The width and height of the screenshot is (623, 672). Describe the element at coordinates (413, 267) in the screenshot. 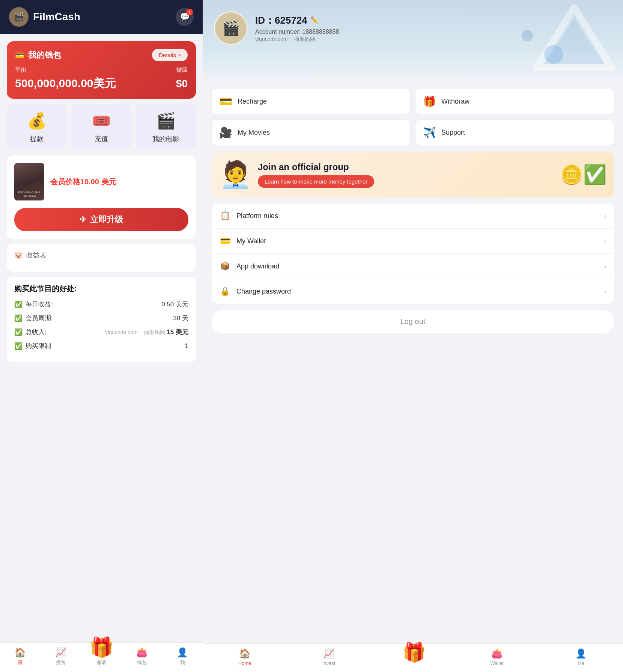

I see `menu-app-download: 📦 App download ›` at that location.